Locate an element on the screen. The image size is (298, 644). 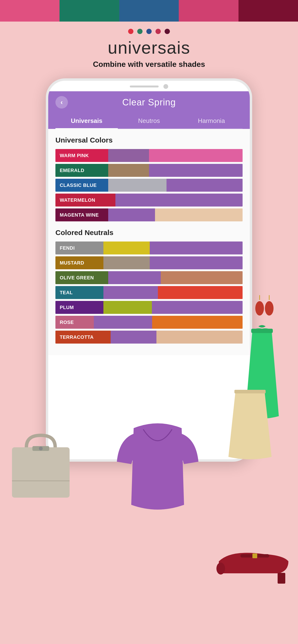
color-label-plum: PLUM is located at coordinates (79, 308).